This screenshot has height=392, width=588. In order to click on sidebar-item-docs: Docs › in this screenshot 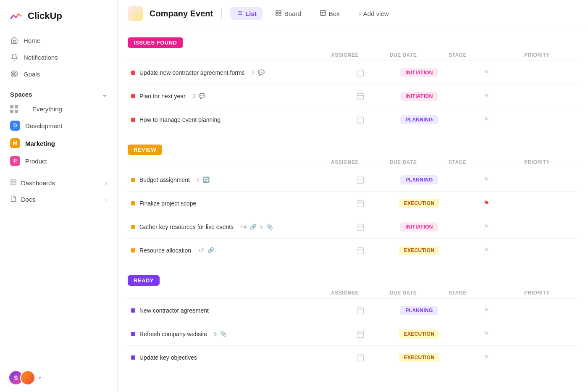, I will do `click(59, 199)`.